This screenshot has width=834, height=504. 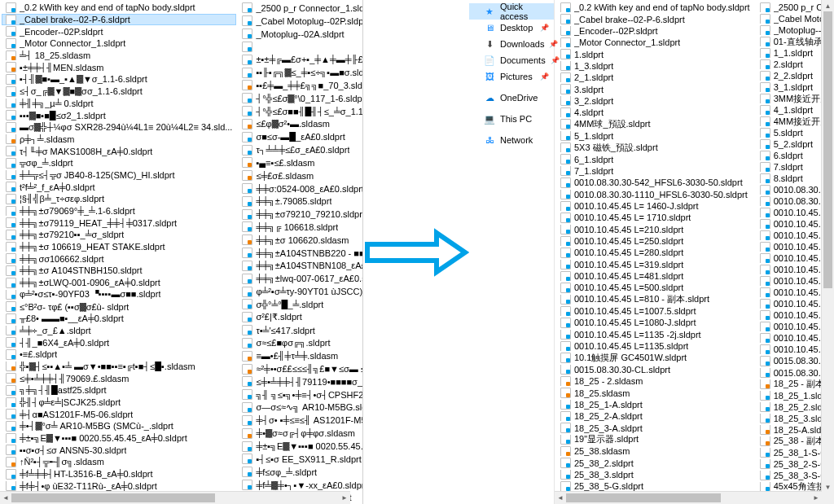 What do you see at coordinates (655, 276) in the screenshot?
I see `file-item: 0010.10.45.45 L=481.sldprt` at bounding box center [655, 276].